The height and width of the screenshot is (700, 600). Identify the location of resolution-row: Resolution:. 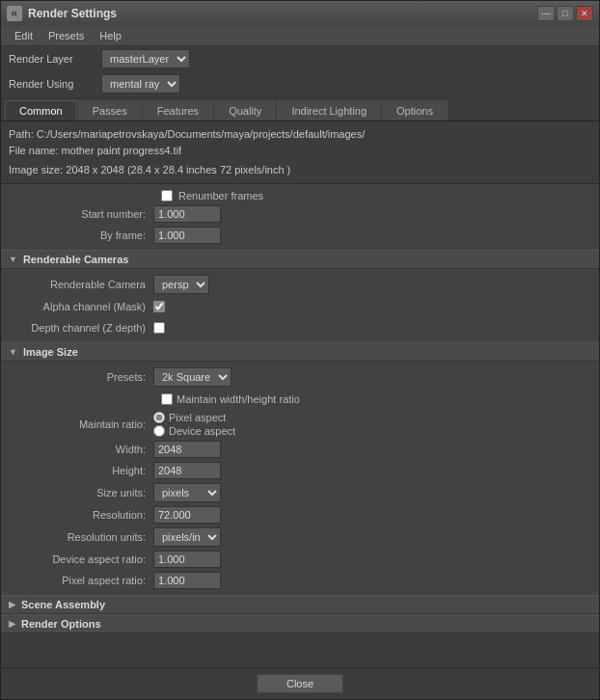
(300, 515).